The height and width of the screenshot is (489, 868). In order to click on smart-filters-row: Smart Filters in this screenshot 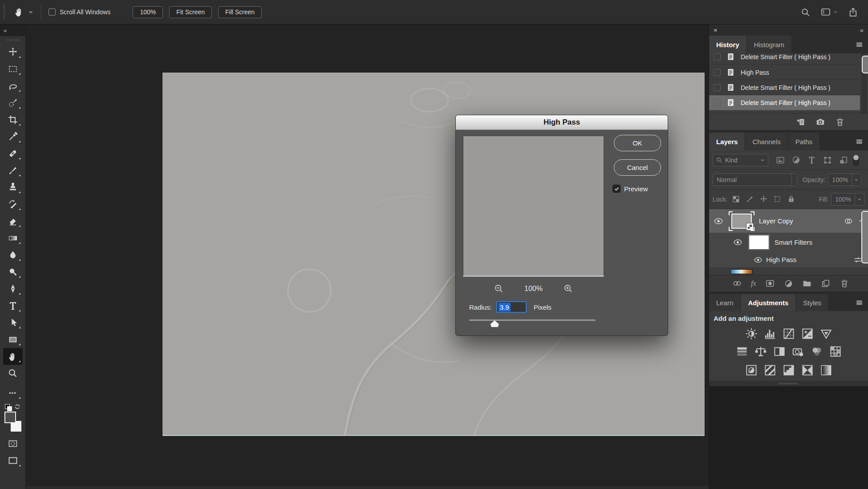, I will do `click(789, 242)`.